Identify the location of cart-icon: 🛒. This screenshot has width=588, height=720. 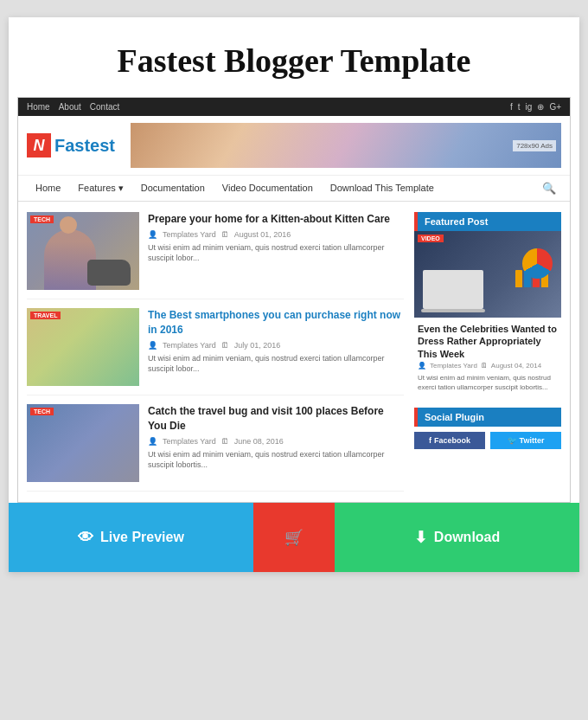
(294, 537).